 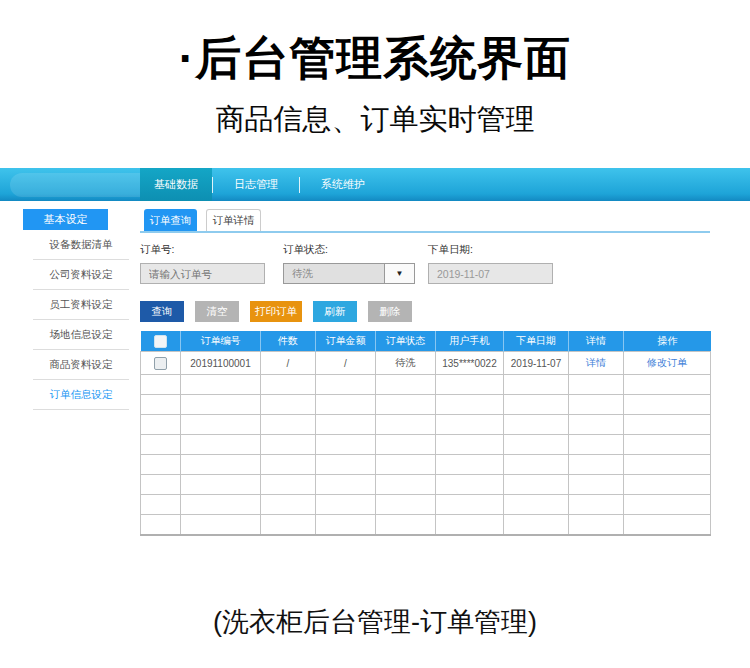 What do you see at coordinates (81, 335) in the screenshot?
I see `sidebar-item-site-info: 场地信息设定` at bounding box center [81, 335].